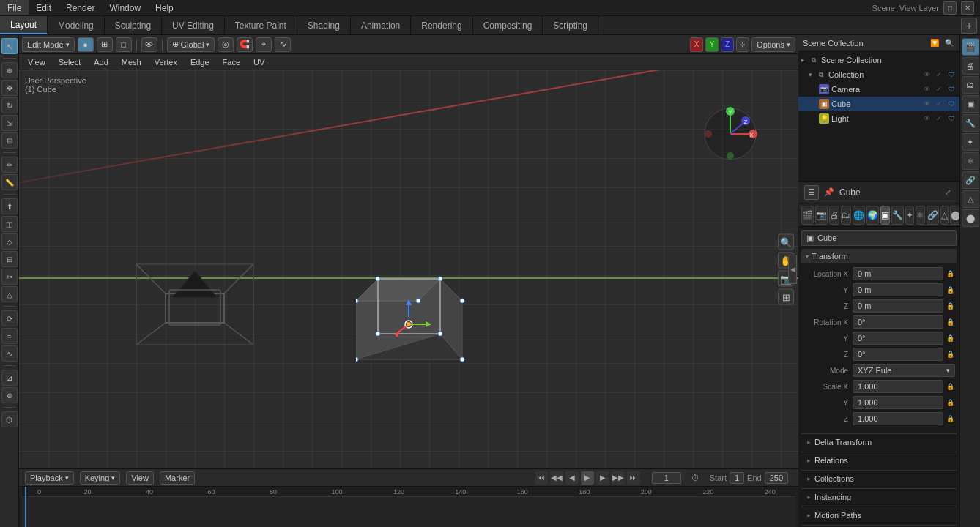 The image size is (980, 527). Describe the element at coordinates (191, 45) in the screenshot. I see `transform-dropdown: ⊕ Global ▾` at that location.